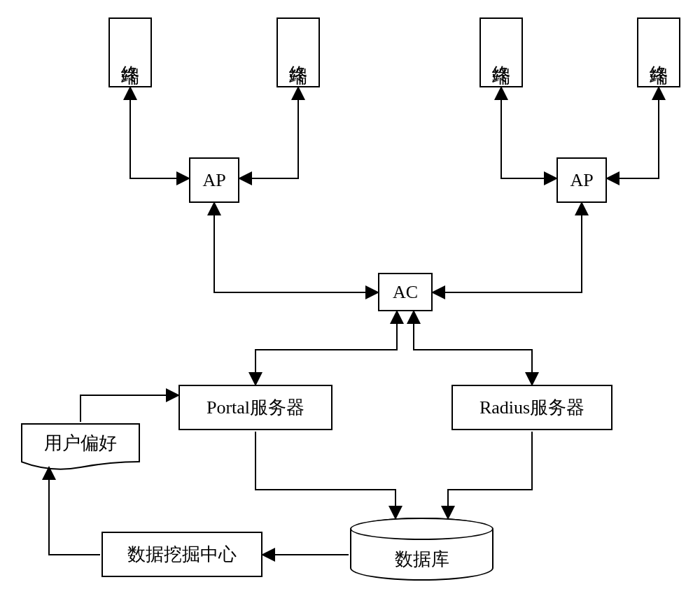 Image resolution: width=700 pixels, height=603 pixels. Describe the element at coordinates (405, 292) in the screenshot. I see `ac-label: AC` at that location.